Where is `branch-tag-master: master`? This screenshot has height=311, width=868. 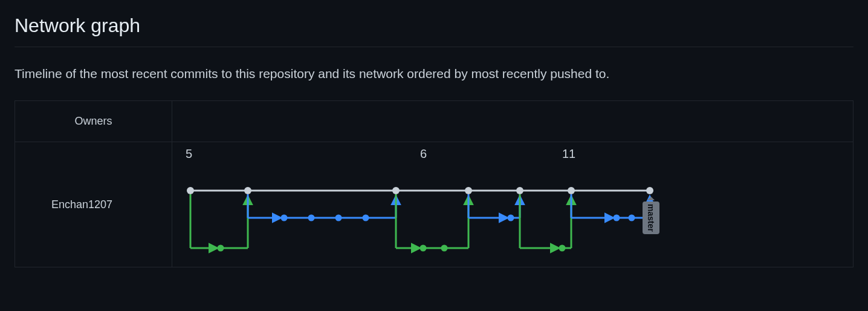 branch-tag-master: master is located at coordinates (651, 218).